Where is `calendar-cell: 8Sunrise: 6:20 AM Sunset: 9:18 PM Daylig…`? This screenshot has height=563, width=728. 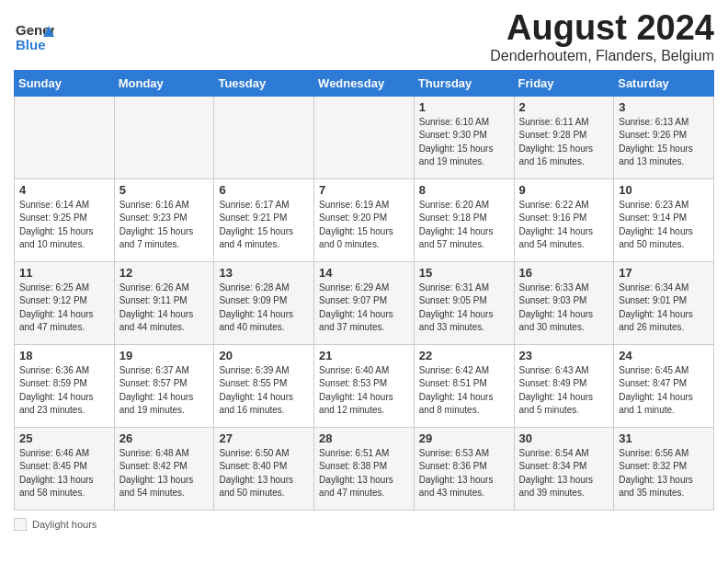 calendar-cell: 8Sunrise: 6:20 AM Sunset: 9:18 PM Daylig… is located at coordinates (463, 220).